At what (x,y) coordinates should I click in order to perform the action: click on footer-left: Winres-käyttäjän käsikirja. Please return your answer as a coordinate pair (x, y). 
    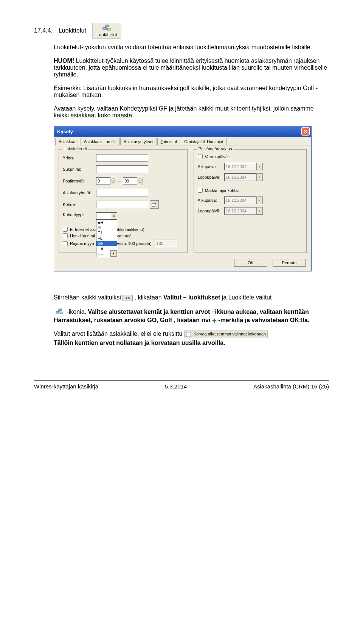
    Looking at the image, I should click on (66, 386).